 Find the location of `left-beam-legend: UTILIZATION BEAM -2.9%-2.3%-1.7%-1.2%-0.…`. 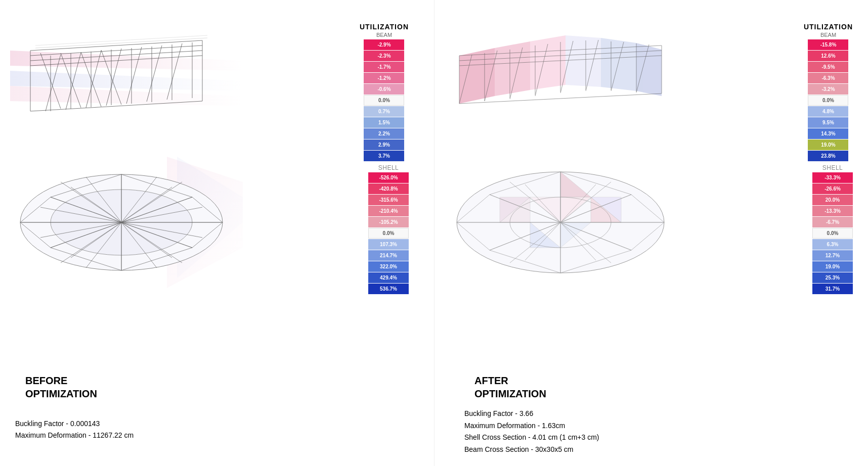

left-beam-legend: UTILIZATION BEAM -2.9%-2.3%-1.7%-1.2%-0.… is located at coordinates (384, 92).